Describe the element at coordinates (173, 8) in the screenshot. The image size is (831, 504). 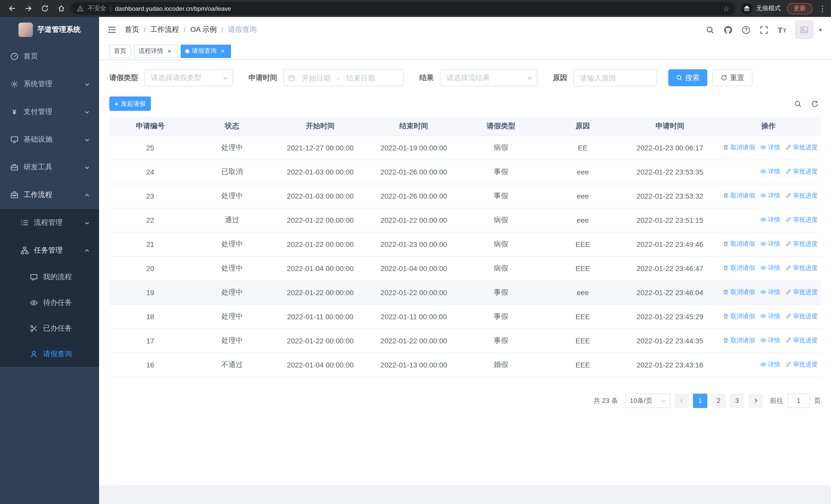
I see `url-text: dashboard.yudao.iocoder.cn/bpm/oa/leave` at that location.